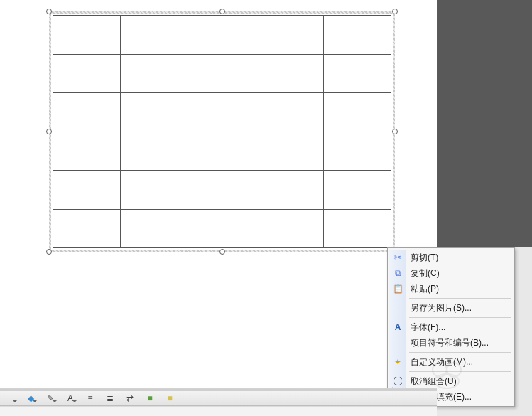 The image size is (532, 416). Describe the element at coordinates (398, 257) in the screenshot. I see `cut-icon: ✂` at that location.